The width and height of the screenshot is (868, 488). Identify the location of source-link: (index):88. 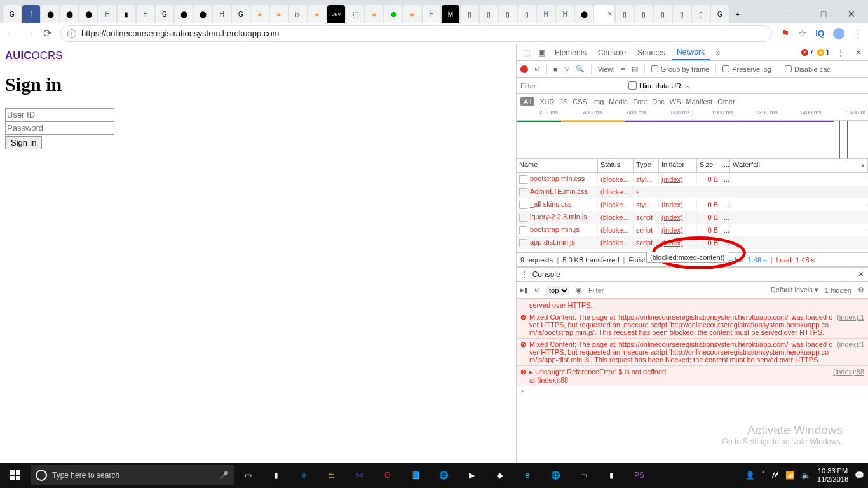
(849, 376).